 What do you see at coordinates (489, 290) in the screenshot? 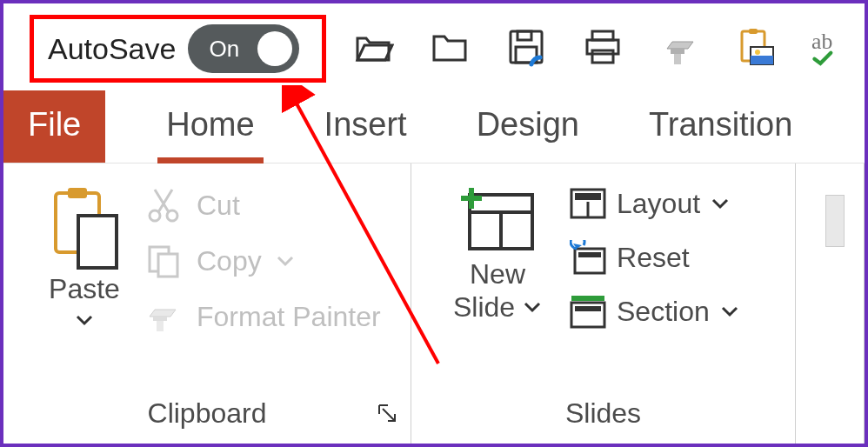
I see `new-slide-label: New Slide` at bounding box center [489, 290].